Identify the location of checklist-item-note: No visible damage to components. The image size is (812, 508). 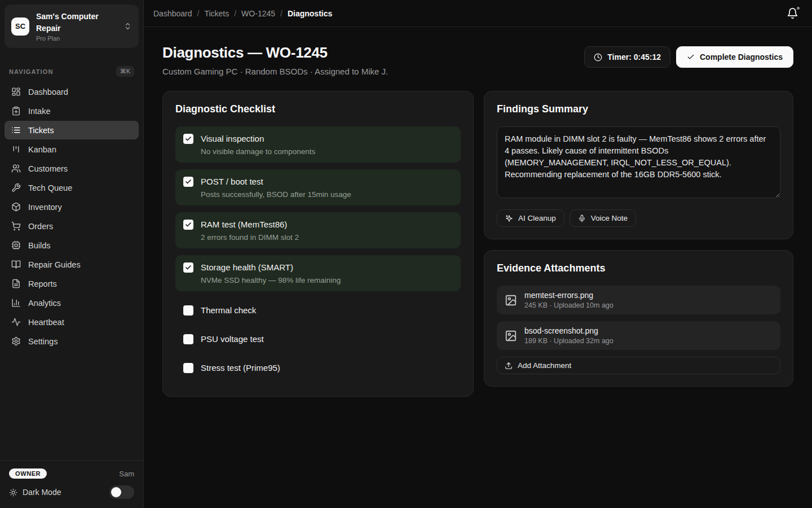
(258, 151).